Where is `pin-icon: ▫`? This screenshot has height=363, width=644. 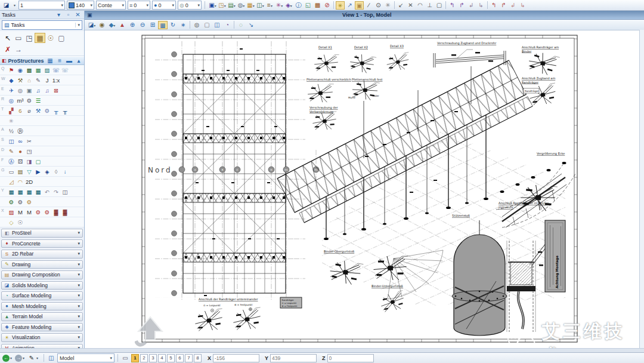
pin-icon: ▫ is located at coordinates (68, 15).